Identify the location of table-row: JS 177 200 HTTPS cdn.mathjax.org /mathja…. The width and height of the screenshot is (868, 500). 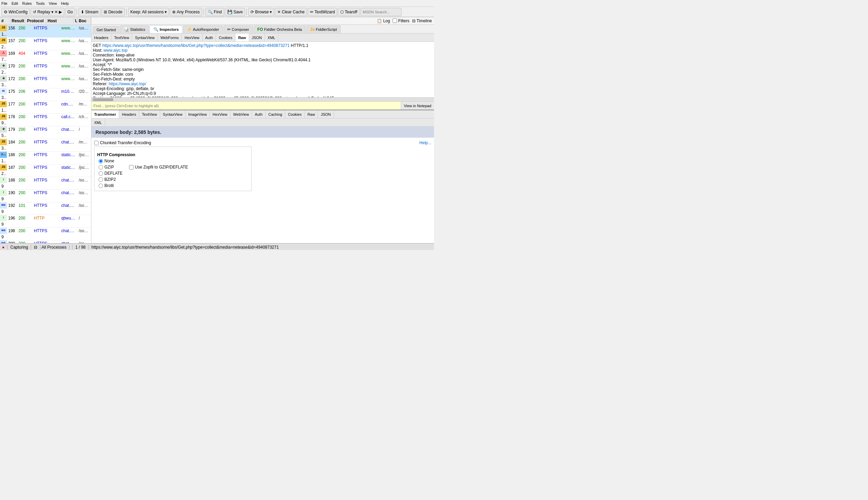
(45, 107).